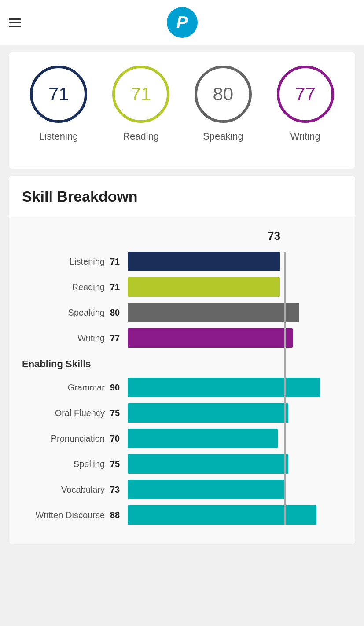 Image resolution: width=364 pixels, height=626 pixels. Describe the element at coordinates (117, 490) in the screenshot. I see `bar-value-vocabulary: 73` at that location.